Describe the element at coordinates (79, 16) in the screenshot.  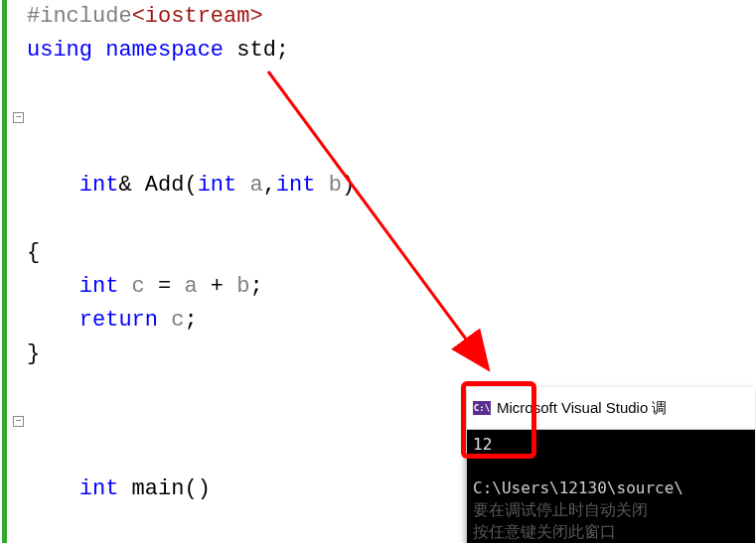
I see `preproc-directive: #include` at that location.